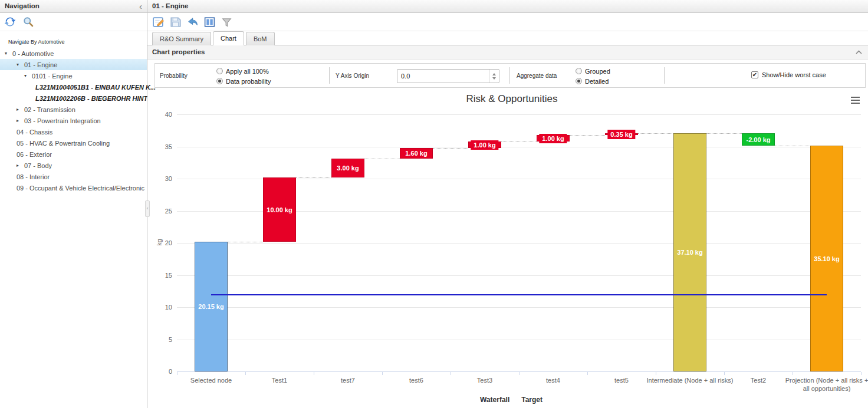 This screenshot has width=868, height=408. I want to click on tree-item-label: 06 - Exterior, so click(34, 154).